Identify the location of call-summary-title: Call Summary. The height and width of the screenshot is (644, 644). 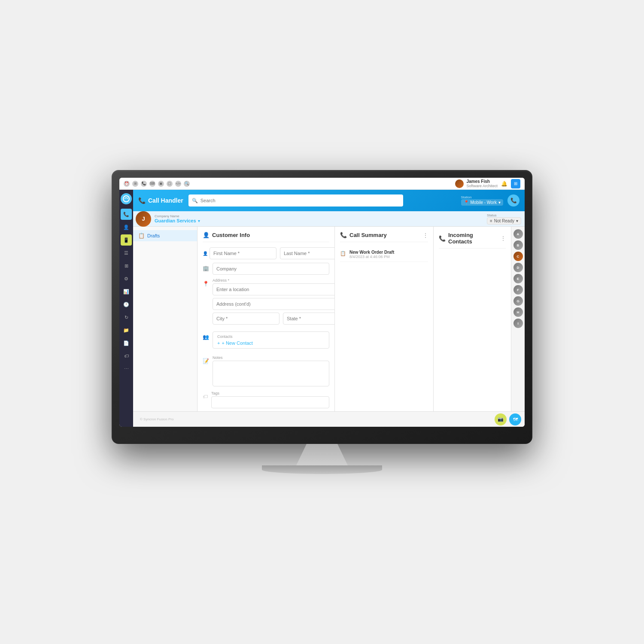
(368, 235).